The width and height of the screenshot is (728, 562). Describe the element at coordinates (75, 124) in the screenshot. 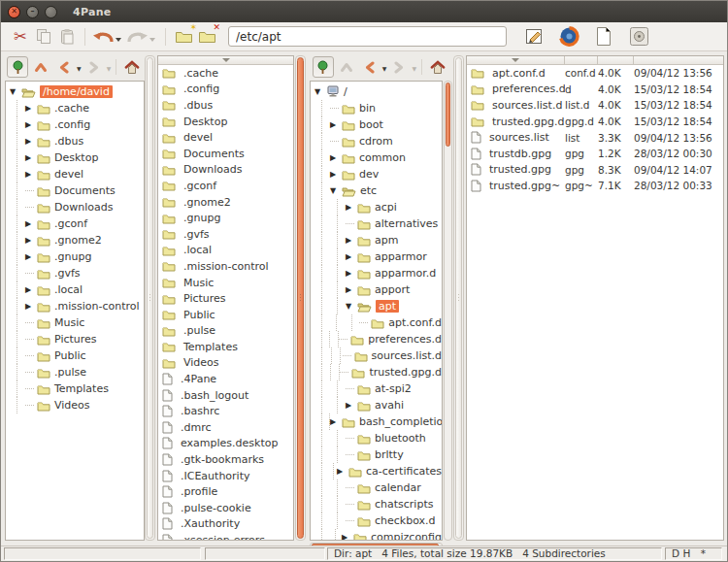

I see `tree-item: ▶.config` at that location.